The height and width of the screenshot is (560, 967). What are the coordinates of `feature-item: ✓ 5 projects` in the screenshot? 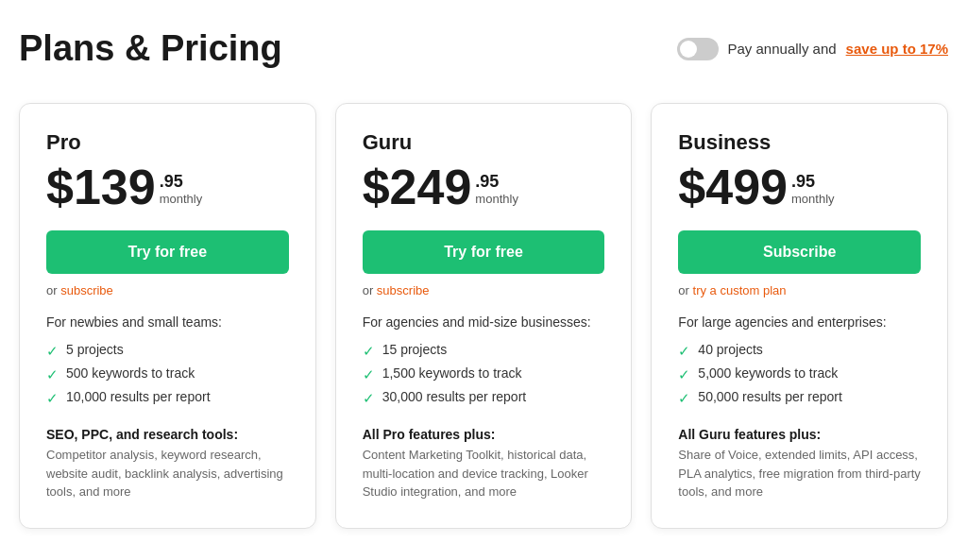 It's located at (168, 351).